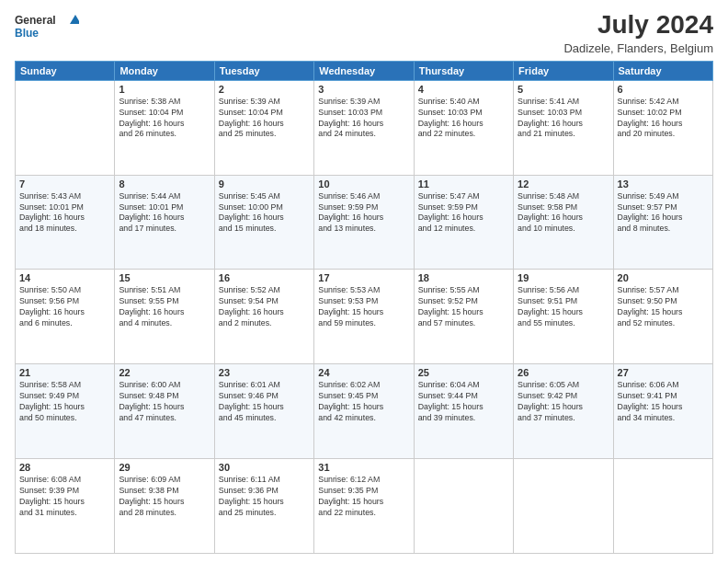  Describe the element at coordinates (664, 184) in the screenshot. I see `cell-day-number: 13` at that location.